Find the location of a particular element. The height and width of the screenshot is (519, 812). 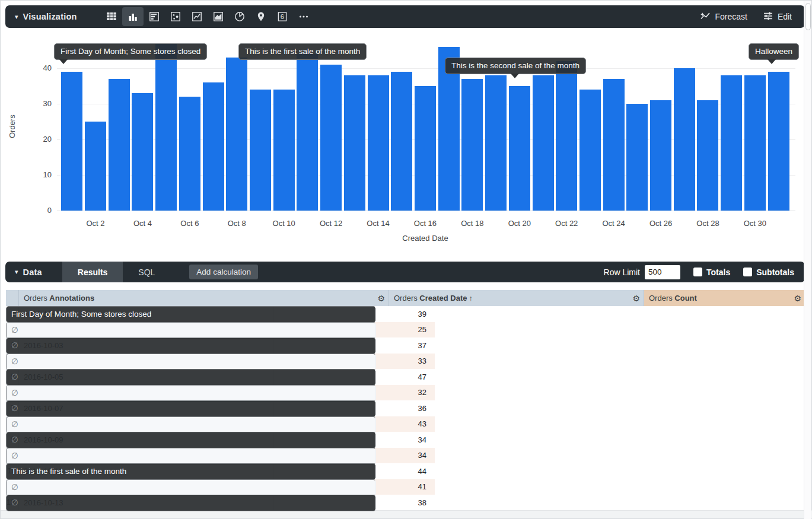

annotation-cell: This is the first sale of the month is located at coordinates (191, 472).